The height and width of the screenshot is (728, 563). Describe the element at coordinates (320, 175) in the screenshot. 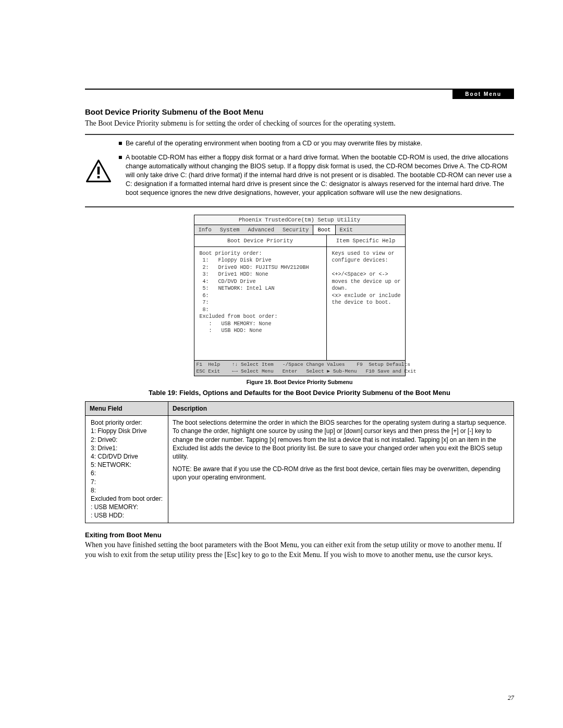

I see `warning-text: A bootable CD-ROM has either a floppy di…` at that location.